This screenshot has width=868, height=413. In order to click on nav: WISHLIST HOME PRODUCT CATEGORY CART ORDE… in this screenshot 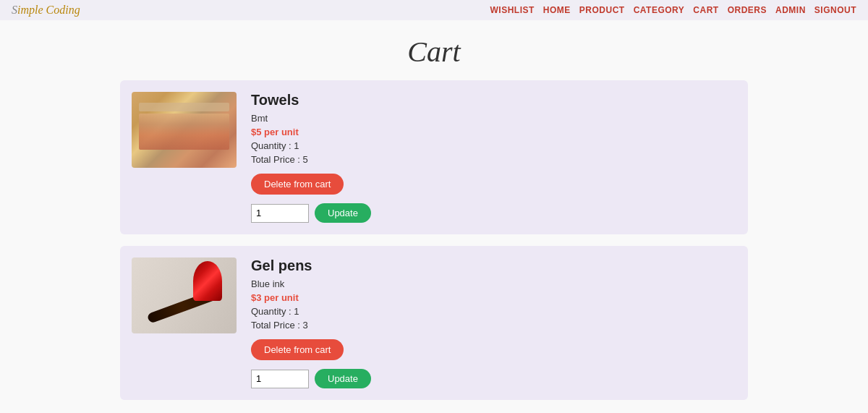, I will do `click(673, 10)`.